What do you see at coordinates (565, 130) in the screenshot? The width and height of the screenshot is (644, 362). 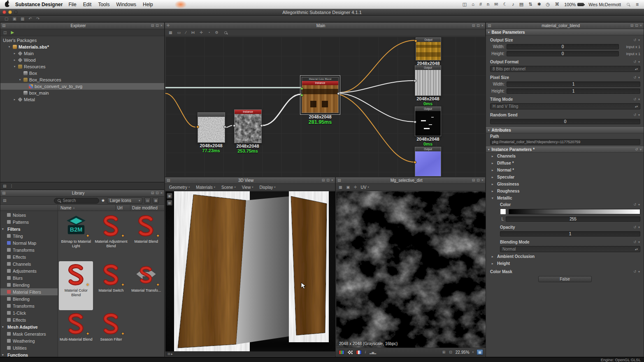 I see `section-attributes: ▾ Attributes` at bounding box center [565, 130].